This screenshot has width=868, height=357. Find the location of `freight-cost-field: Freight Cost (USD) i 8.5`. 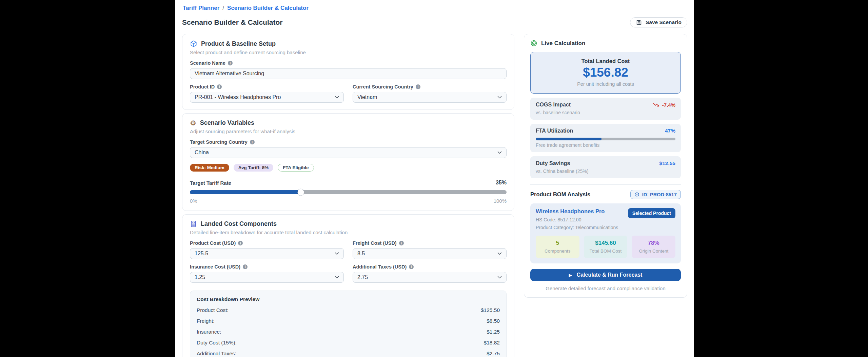

freight-cost-field: Freight Cost (USD) i 8.5 is located at coordinates (430, 247).